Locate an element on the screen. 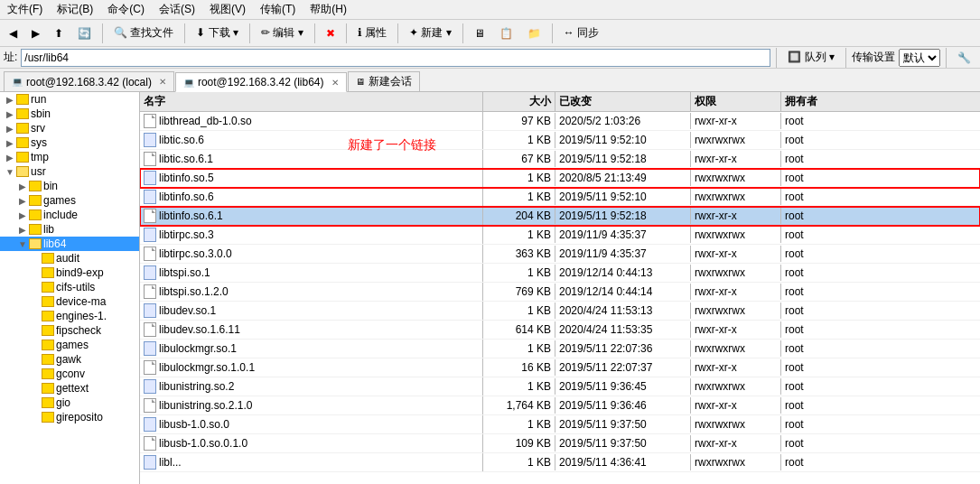  tab-lib64: 💻 root@192.168.3.42 (lib64) ✕ is located at coordinates (261, 82).